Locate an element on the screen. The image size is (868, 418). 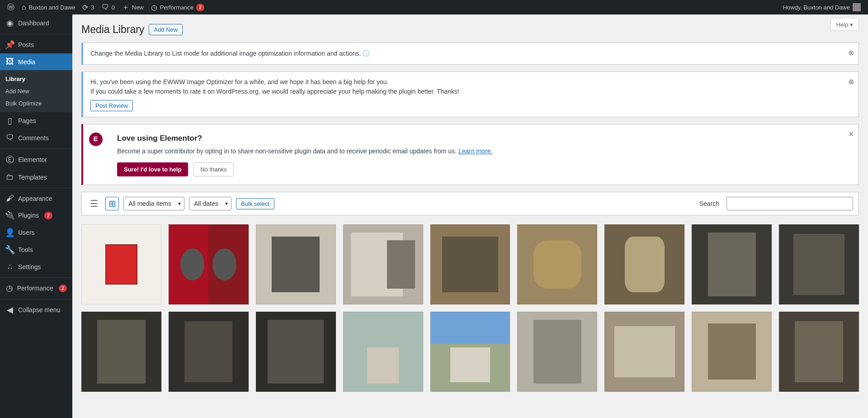
add-new-button: Add New is located at coordinates (165, 30).